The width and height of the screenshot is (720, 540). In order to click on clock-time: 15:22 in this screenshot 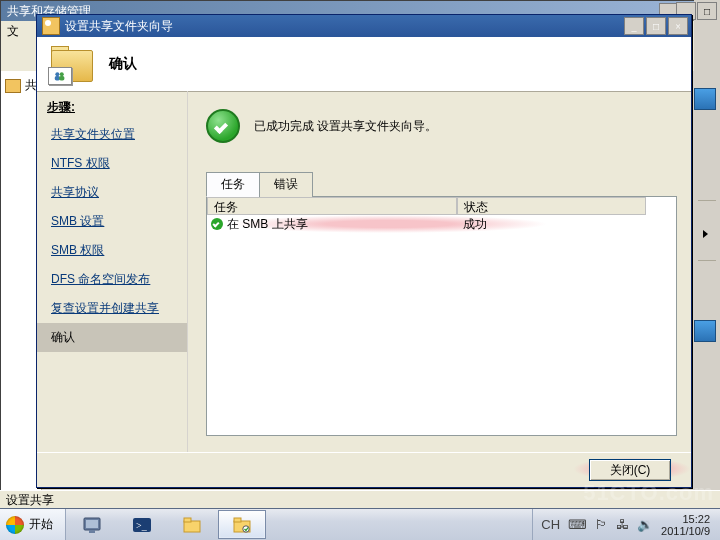, I will do `click(686, 519)`.